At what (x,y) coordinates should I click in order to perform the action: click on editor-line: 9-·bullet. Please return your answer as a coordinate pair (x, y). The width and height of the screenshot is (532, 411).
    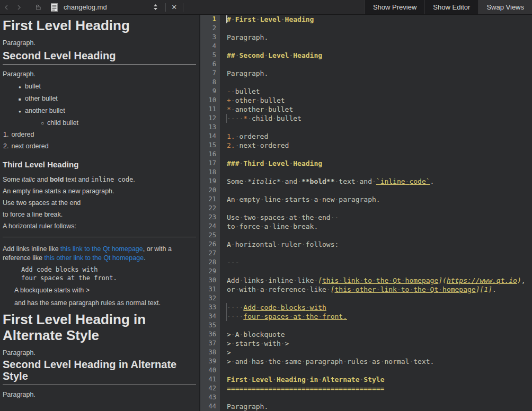
    Looking at the image, I should click on (366, 91).